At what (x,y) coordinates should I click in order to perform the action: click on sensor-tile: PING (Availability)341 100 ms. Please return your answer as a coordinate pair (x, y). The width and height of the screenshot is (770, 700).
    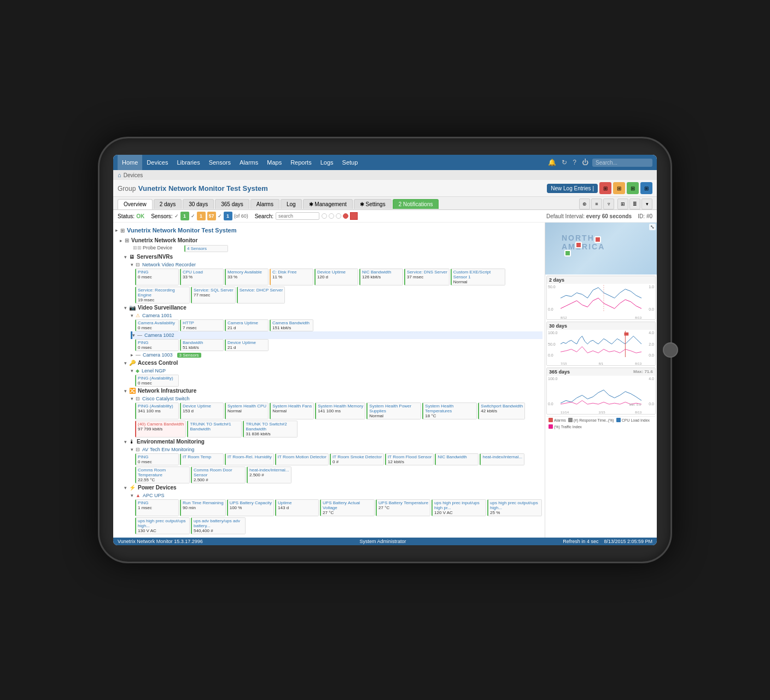
    Looking at the image, I should click on (157, 411).